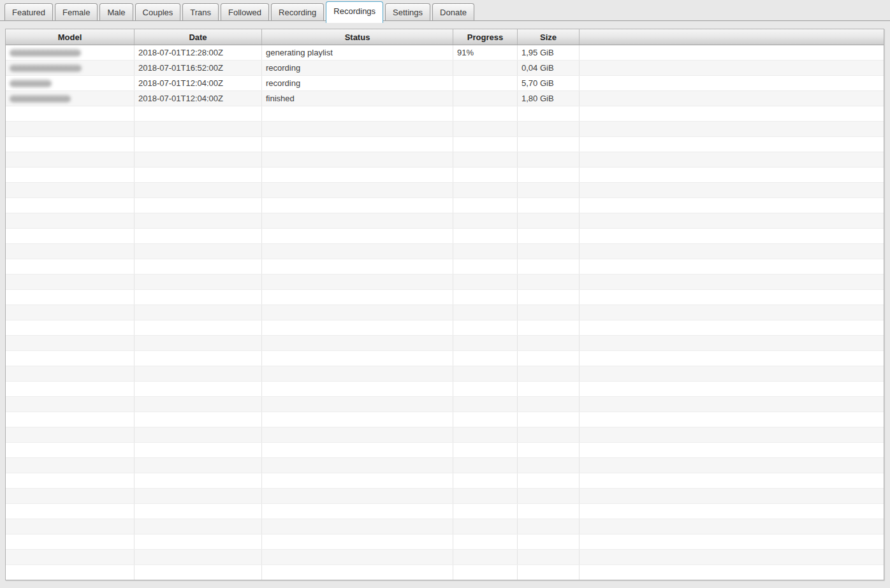 The image size is (890, 588). I want to click on table-row: 2018-07-01T12:04:00Zrecording5,70 GiB, so click(445, 83).